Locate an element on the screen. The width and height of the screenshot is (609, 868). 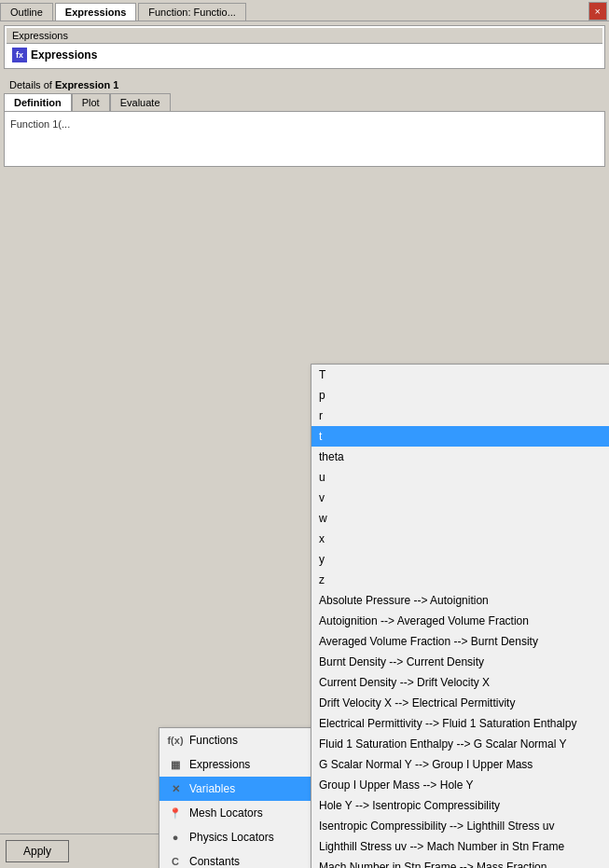
tab-evaluate: Evaluate is located at coordinates (140, 103).